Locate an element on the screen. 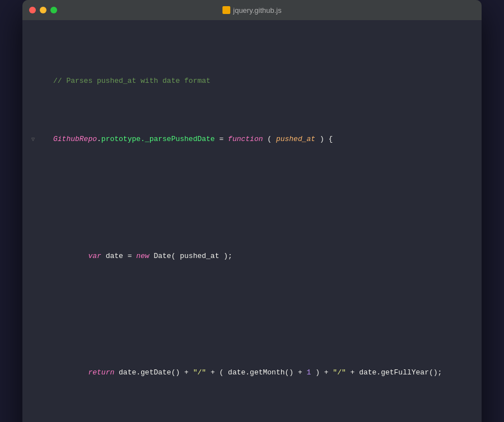 Image resolution: width=504 pixels, height=422 pixels. title-text: jquery.github.js is located at coordinates (257, 10).